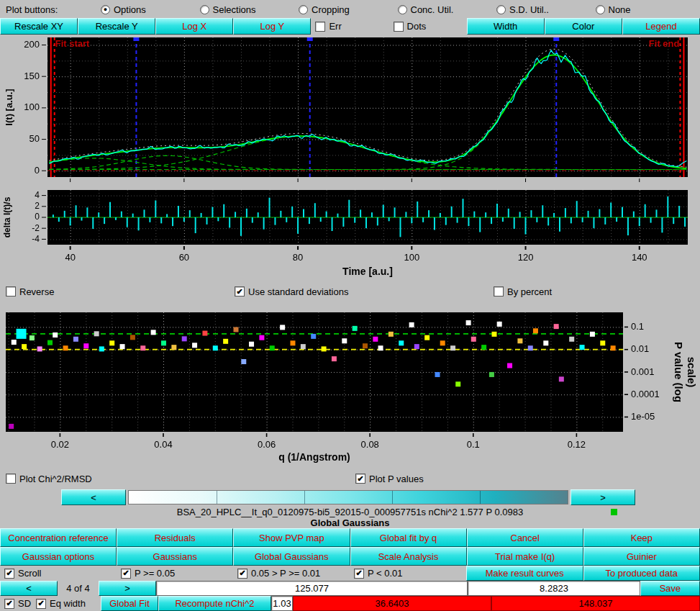  Describe the element at coordinates (291, 573) in the screenshot. I see `p-mid-checkbox: ✔ 0.05 > P >= 0.01` at that location.